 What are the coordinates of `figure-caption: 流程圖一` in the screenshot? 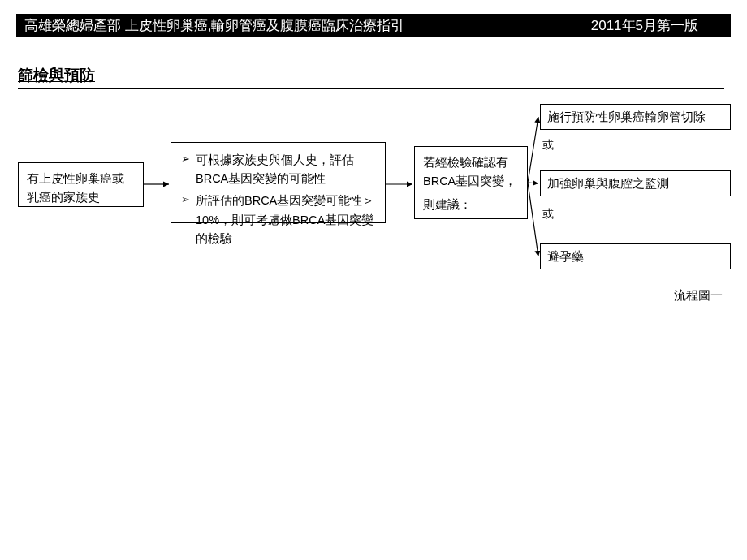 It's located at (698, 295).